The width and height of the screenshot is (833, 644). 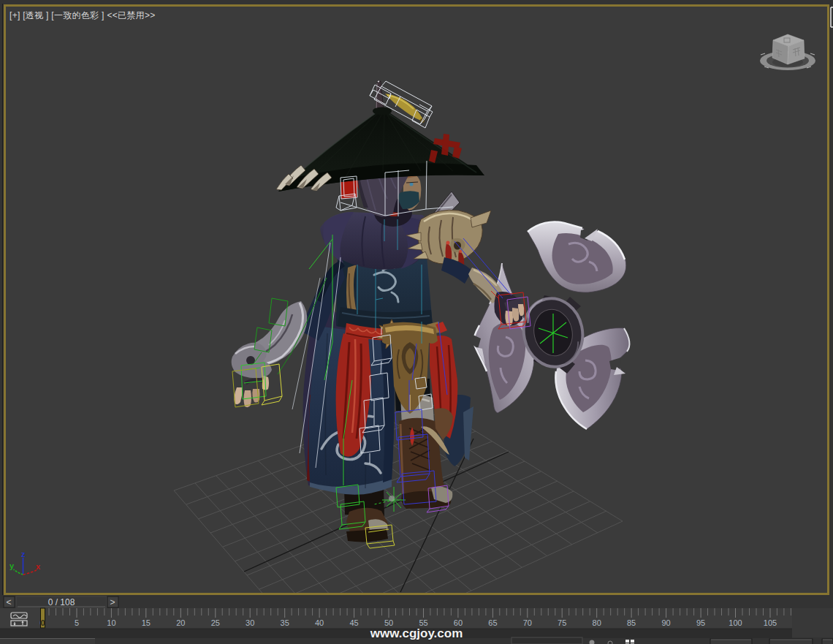 What do you see at coordinates (285, 623) in the screenshot?
I see `svg-text: 35` at bounding box center [285, 623].